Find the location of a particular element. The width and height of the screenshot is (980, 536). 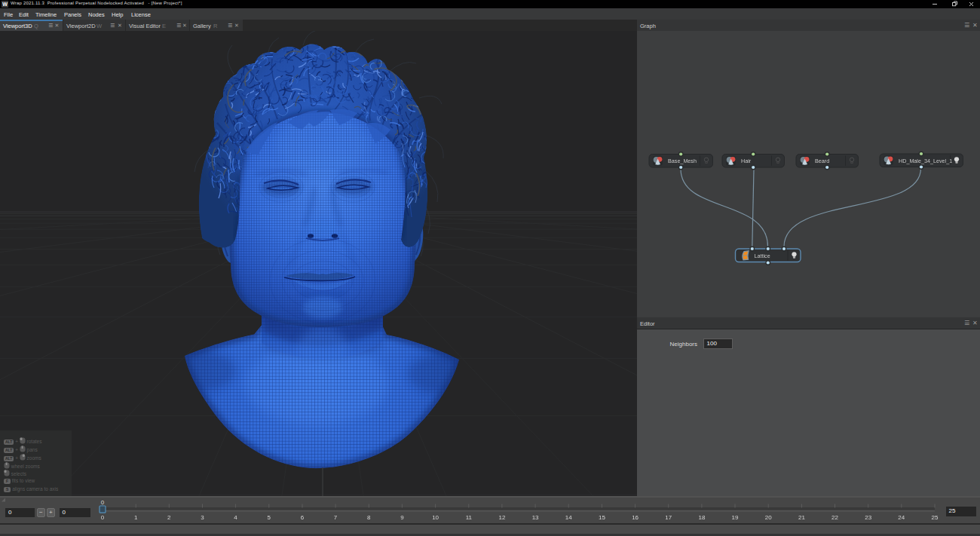

svg-text: 12 is located at coordinates (502, 517).